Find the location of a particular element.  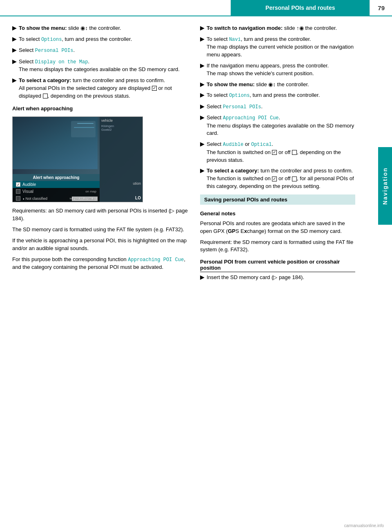

list-item: ▶ Select Audible or Optical. The functio… is located at coordinates (278, 152).